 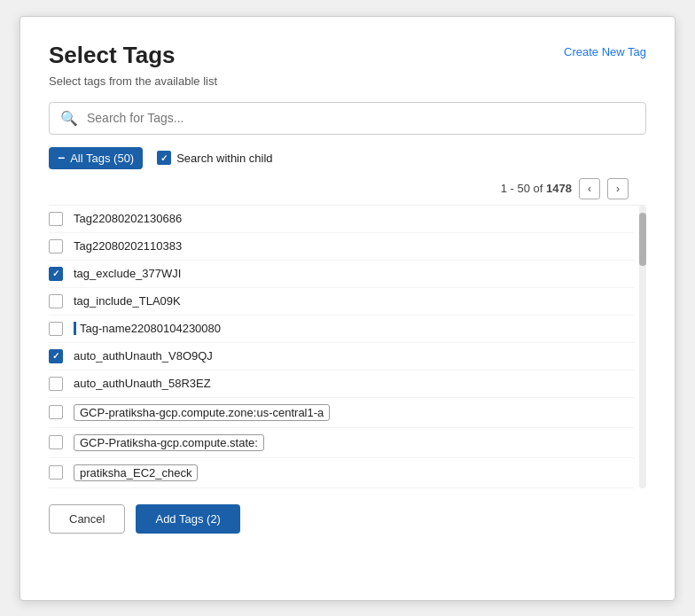 I want to click on scrollbar, so click(x=643, y=347).